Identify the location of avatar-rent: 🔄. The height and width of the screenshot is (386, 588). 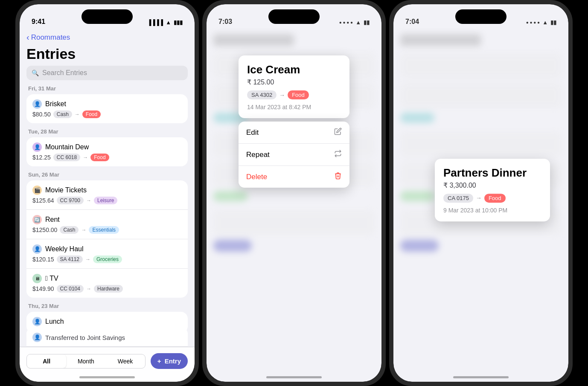
(37, 220).